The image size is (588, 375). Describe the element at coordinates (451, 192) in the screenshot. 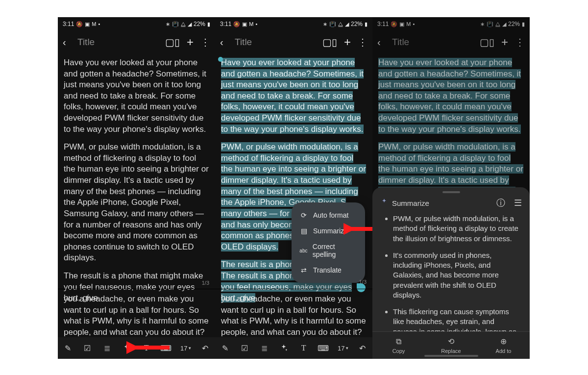

I see `drag-handle` at that location.